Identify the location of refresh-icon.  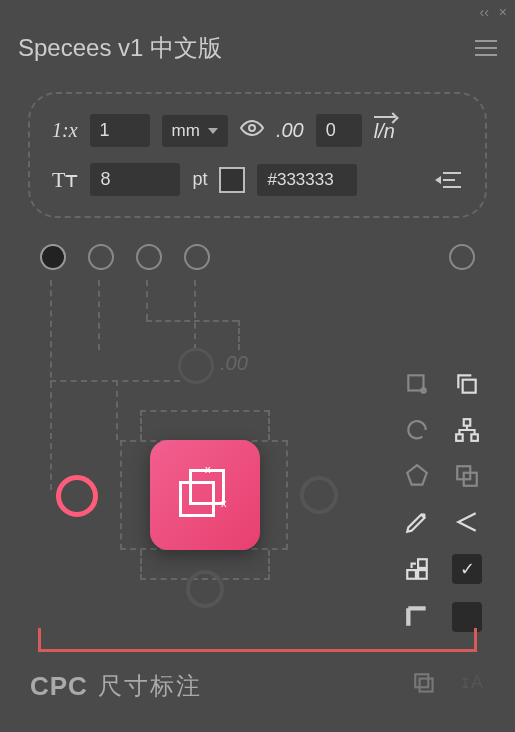
(417, 430).